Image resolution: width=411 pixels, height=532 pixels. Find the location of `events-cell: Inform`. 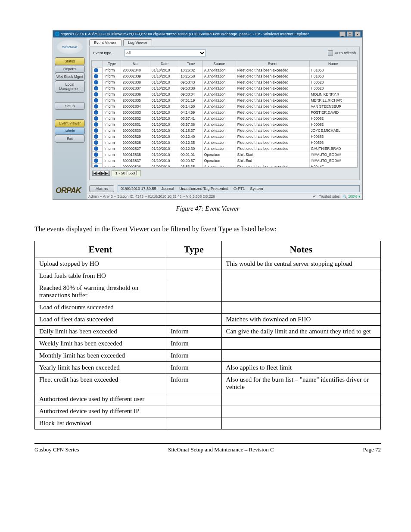

events-cell: Inform is located at coordinates (194, 383).